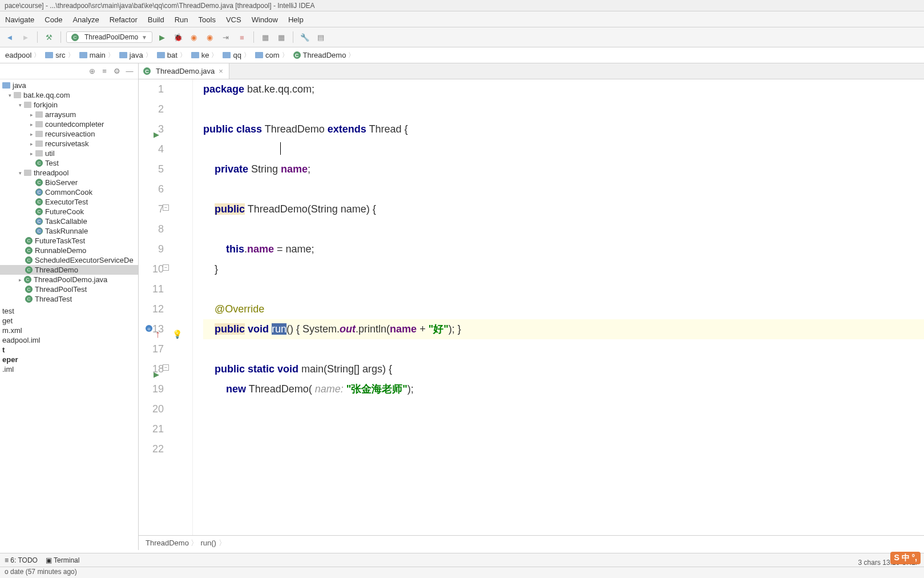 The height and width of the screenshot is (578, 924). Describe the element at coordinates (151, 369) in the screenshot. I see `gutter-18: 18▶−` at that location.